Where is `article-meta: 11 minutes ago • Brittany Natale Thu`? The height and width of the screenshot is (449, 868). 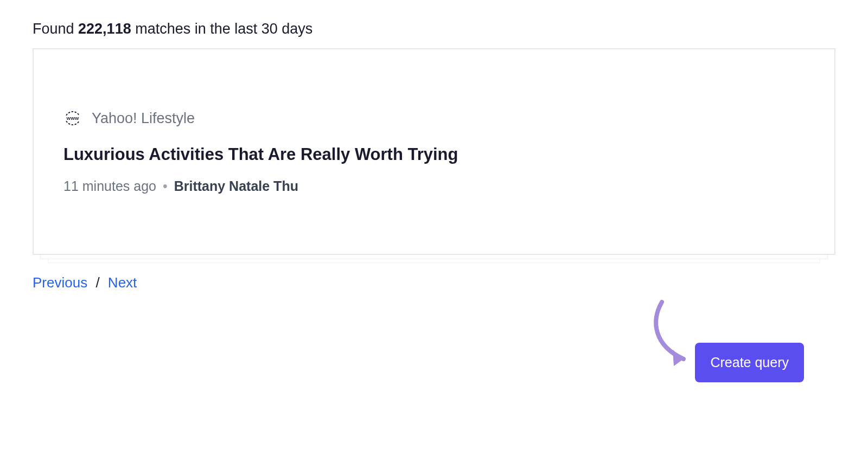 article-meta: 11 minutes ago • Brittany Natale Thu is located at coordinates (434, 187).